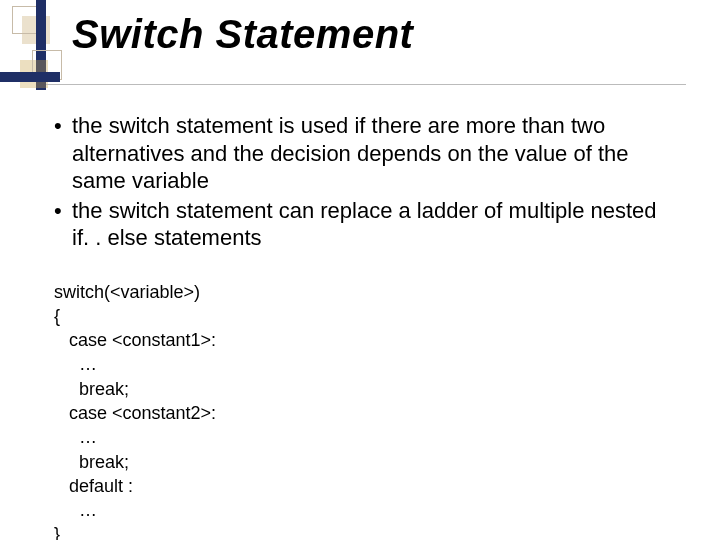  What do you see at coordinates (366, 84) in the screenshot?
I see `decor-horizontal-rule` at bounding box center [366, 84].